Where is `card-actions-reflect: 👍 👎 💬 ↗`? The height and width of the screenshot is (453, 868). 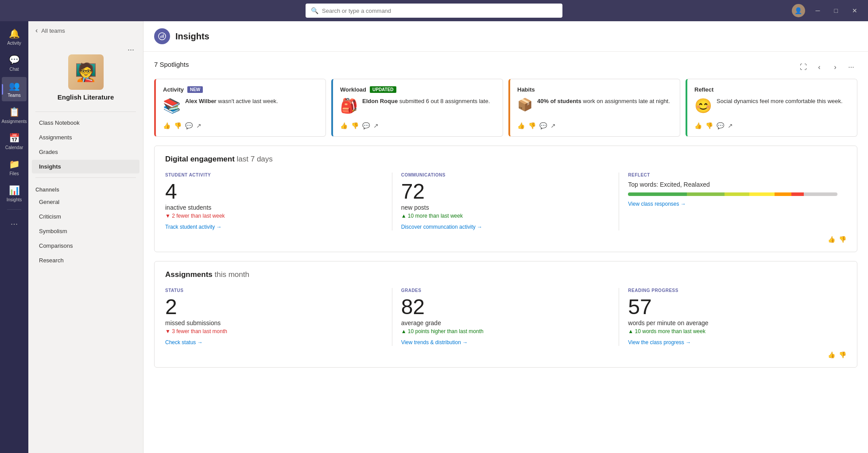
card-actions-reflect: 👍 👎 💬 ↗ is located at coordinates (772, 124).